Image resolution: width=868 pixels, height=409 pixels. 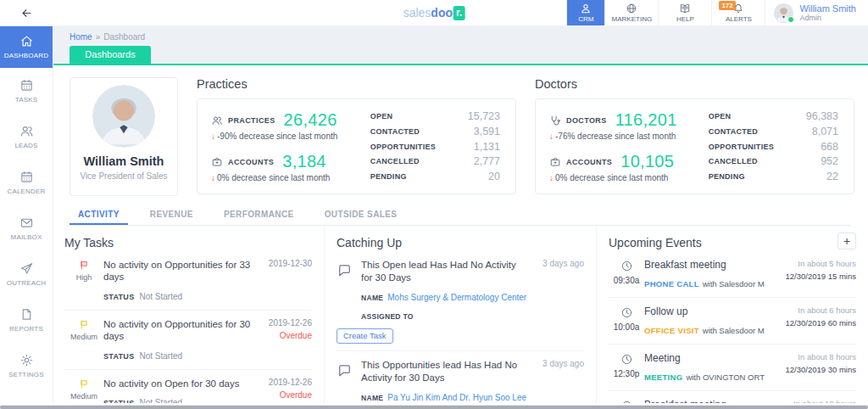 I want to click on sidebar-item-reports: REPORTS, so click(x=26, y=320).